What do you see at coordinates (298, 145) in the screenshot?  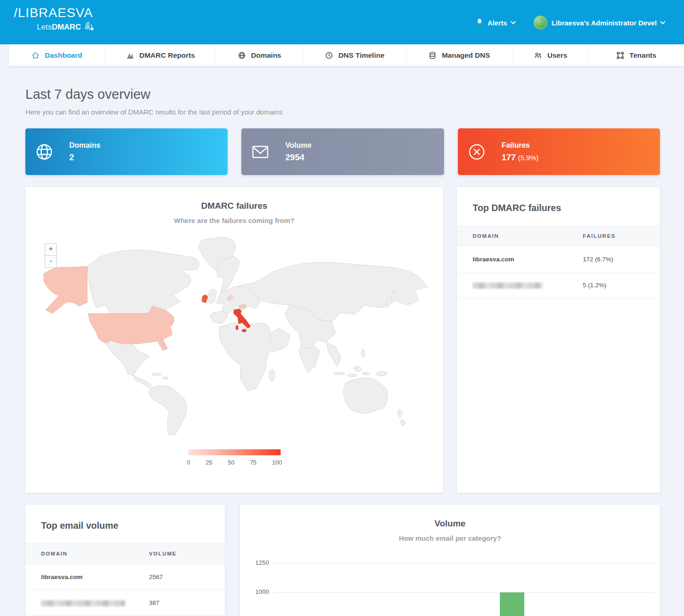 I see `stat-label: Volume` at bounding box center [298, 145].